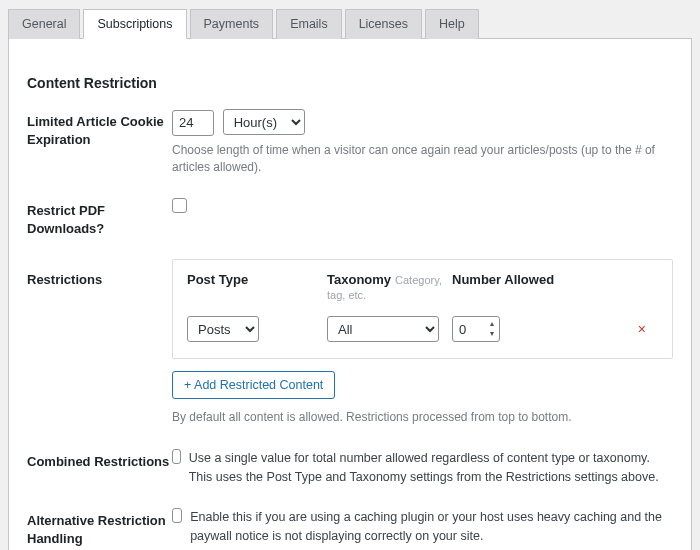 The height and width of the screenshot is (550, 700). I want to click on number-stepper: ▲▼, so click(492, 328).